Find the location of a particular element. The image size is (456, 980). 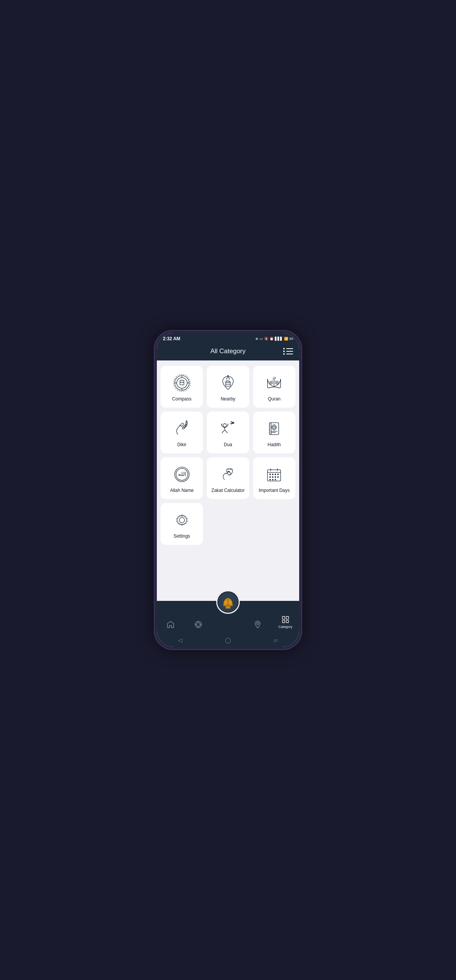

android-nav-bar: ◁ ◯ ▱ is located at coordinates (228, 640).